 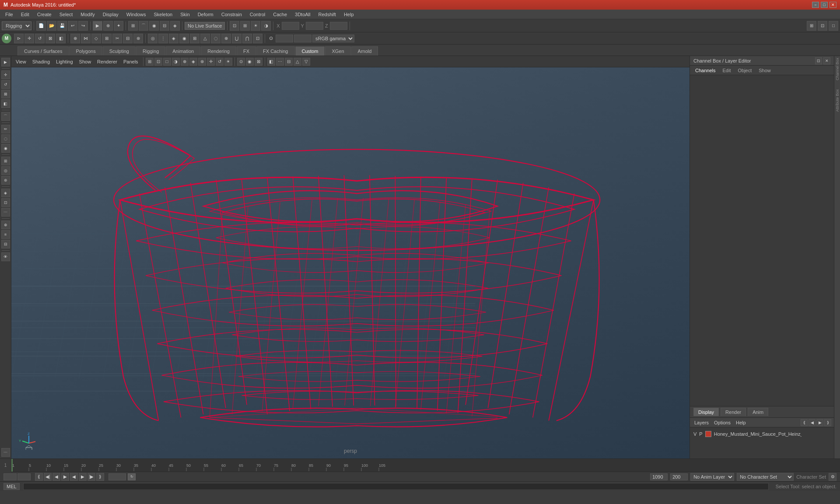 I want to click on lp-tab-display: Display, so click(x=706, y=412).